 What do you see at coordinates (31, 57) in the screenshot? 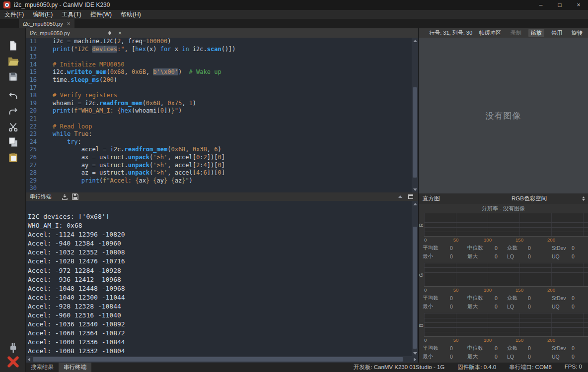
I see `line-number: 13` at bounding box center [31, 57].